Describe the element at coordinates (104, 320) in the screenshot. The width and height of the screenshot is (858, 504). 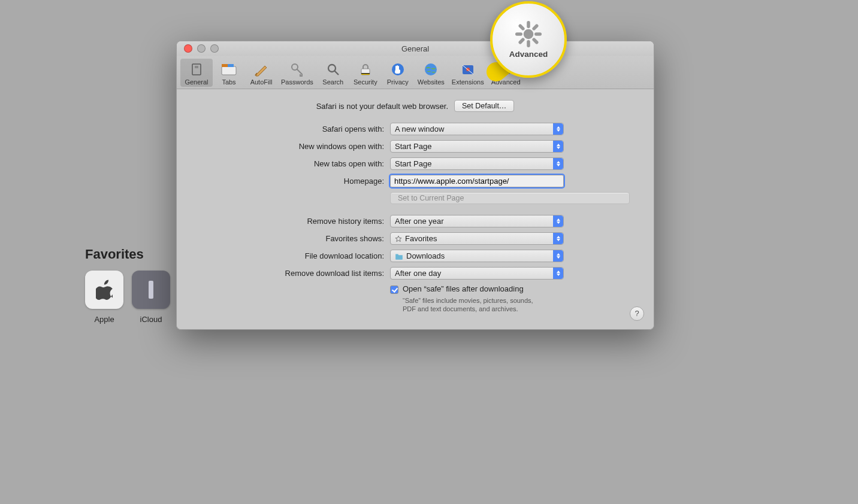
I see `favorite-label: Apple` at that location.